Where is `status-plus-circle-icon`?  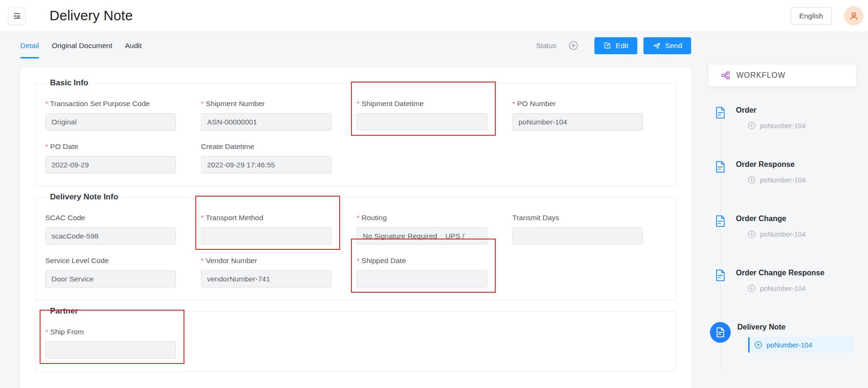 status-plus-circle-icon is located at coordinates (574, 45).